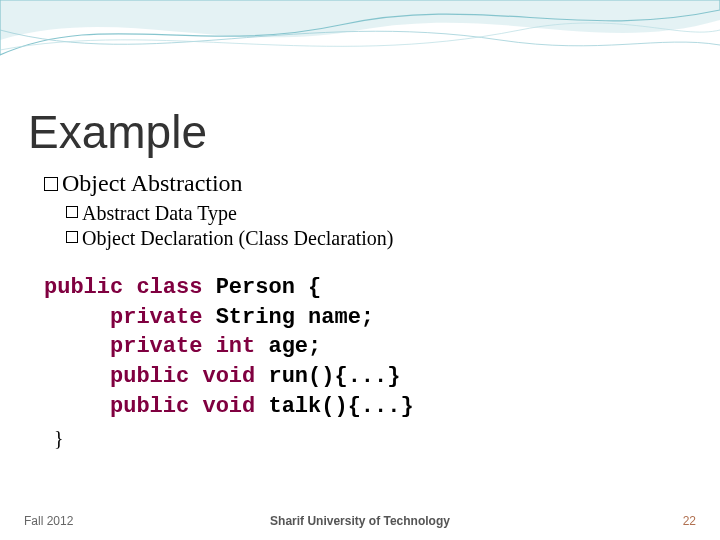 This screenshot has width=720, height=540. What do you see at coordinates (367, 438) in the screenshot?
I see `code-close-brace: }` at bounding box center [367, 438].